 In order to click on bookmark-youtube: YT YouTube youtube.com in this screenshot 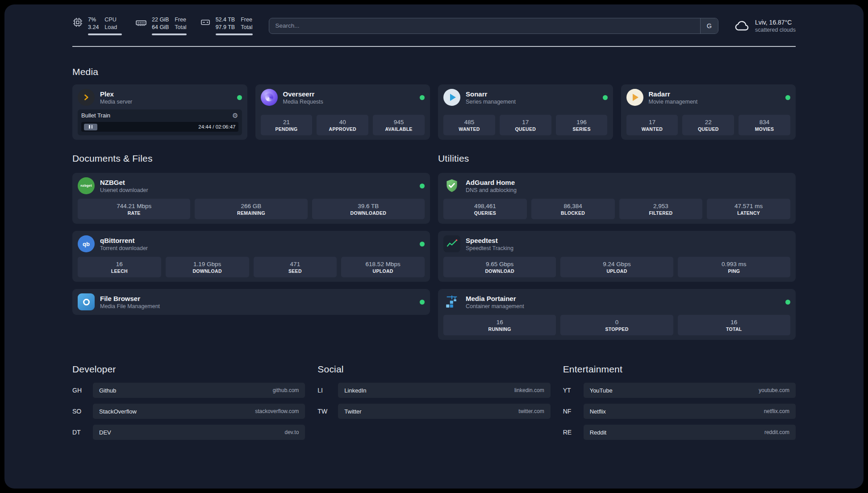, I will do `click(680, 390)`.